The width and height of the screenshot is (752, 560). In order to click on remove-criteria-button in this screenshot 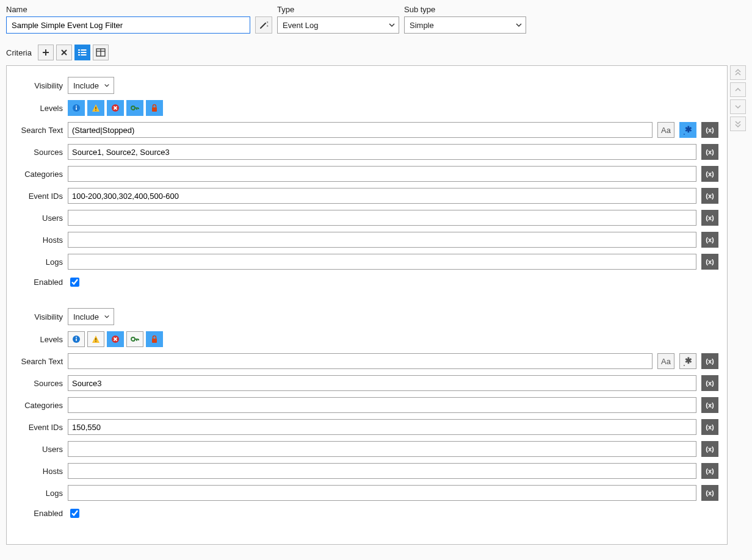, I will do `click(64, 52)`.